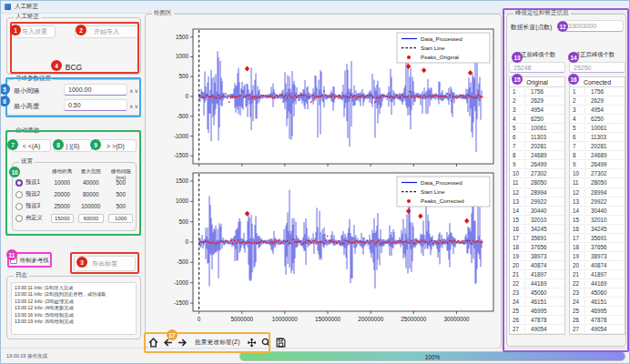 The height and width of the screenshot is (364, 630). I want to click on log-list: 13:00:11 Info: (1/6)导入完成13:00:11 Info: (…, so click(74, 308).